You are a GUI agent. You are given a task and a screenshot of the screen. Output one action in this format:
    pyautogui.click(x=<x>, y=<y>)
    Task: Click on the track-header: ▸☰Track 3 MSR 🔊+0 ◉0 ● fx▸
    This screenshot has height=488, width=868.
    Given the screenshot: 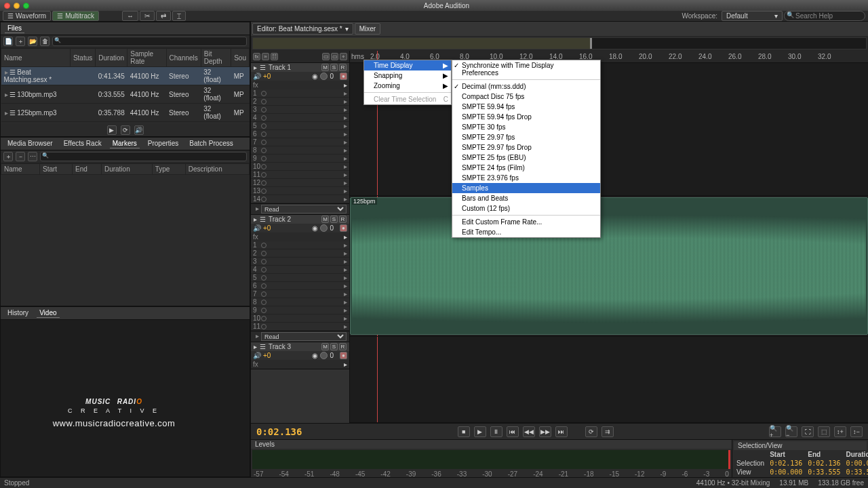 What is the action you would take?
    pyautogui.click(x=300, y=356)
    